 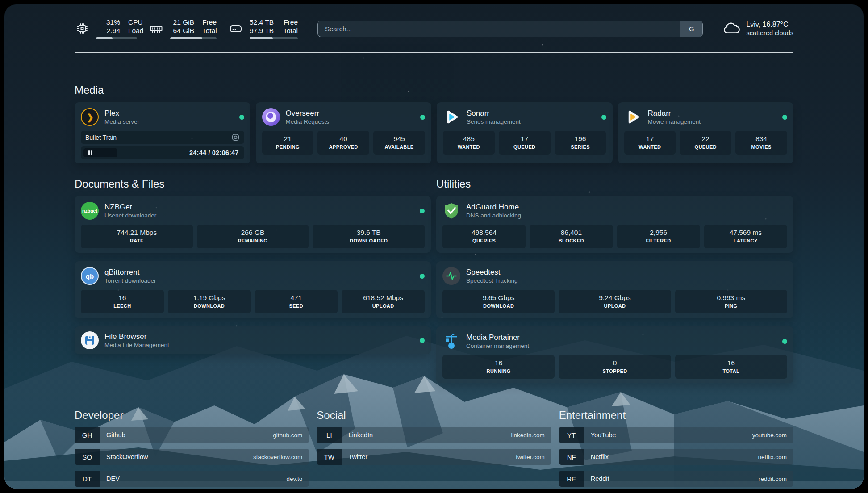 What do you see at coordinates (253, 237) in the screenshot?
I see `stat-box: 266 GB REMAINING` at bounding box center [253, 237].